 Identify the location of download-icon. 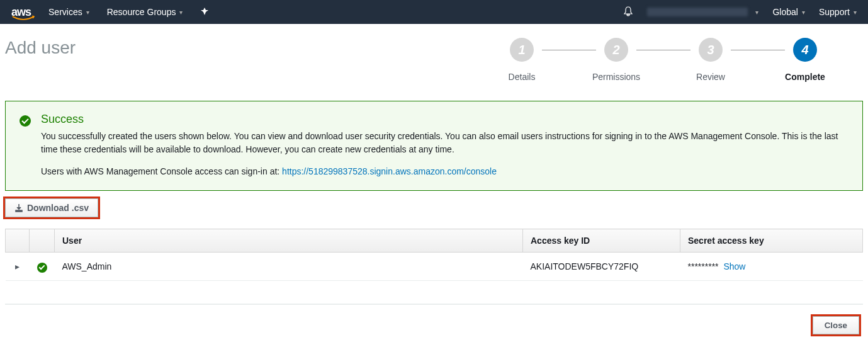
(19, 208).